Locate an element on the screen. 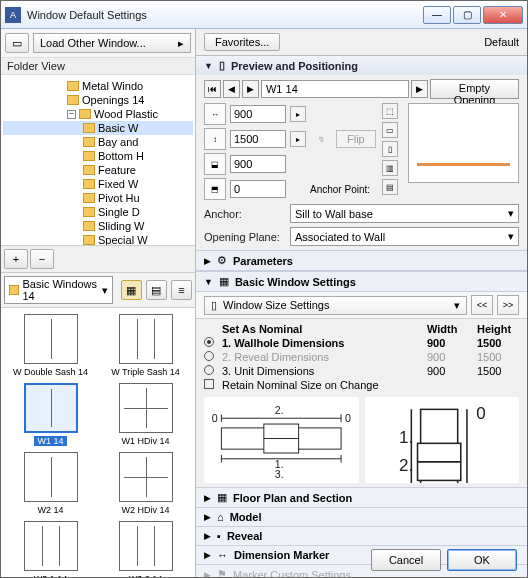 Image resolution: width=528 pixels, height=578 pixels. view-plan-icon: ▭ is located at coordinates (390, 130).